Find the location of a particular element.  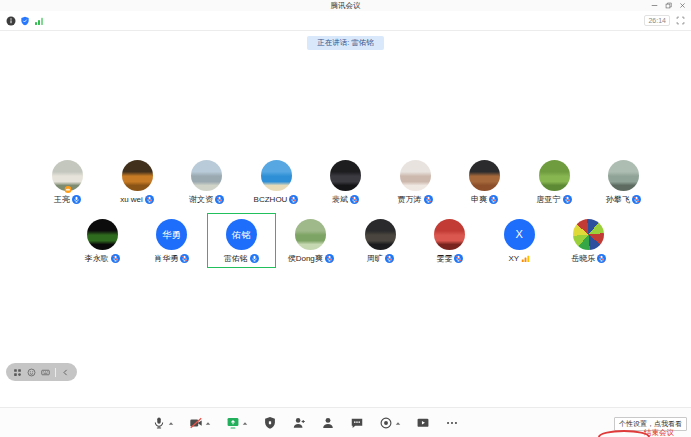

participant-cell: xu wei is located at coordinates (137, 182).